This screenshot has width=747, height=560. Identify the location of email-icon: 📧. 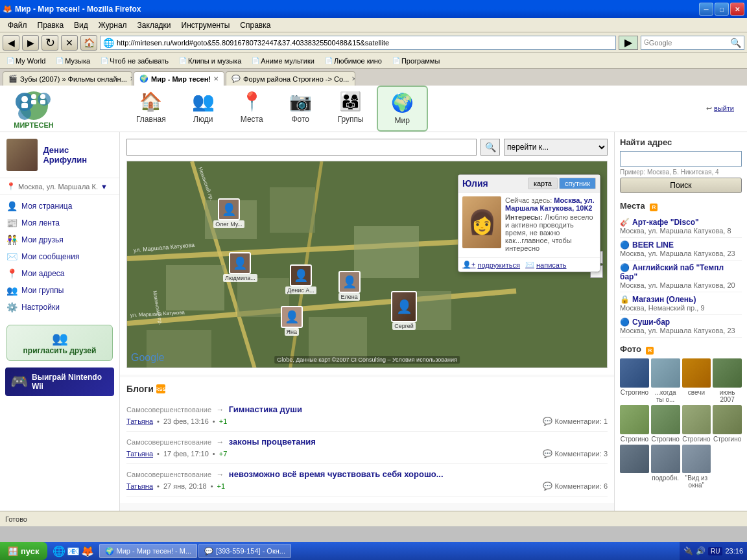
(73, 551).